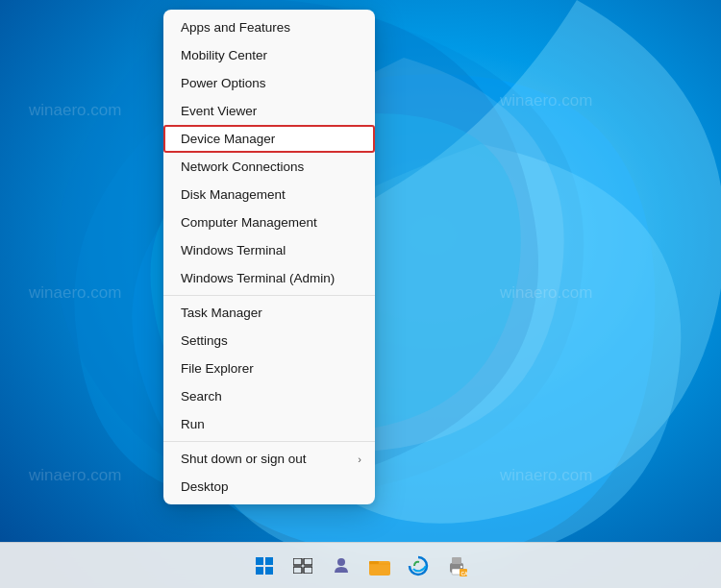  Describe the element at coordinates (205, 486) in the screenshot. I see `menu-item-label: Desktop` at that location.